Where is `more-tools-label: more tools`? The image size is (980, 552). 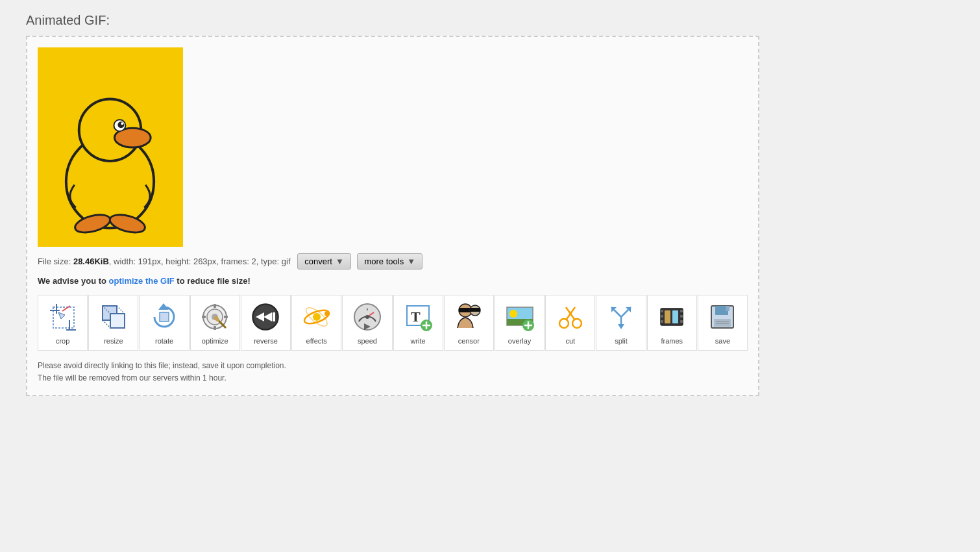 more-tools-label: more tools is located at coordinates (384, 261).